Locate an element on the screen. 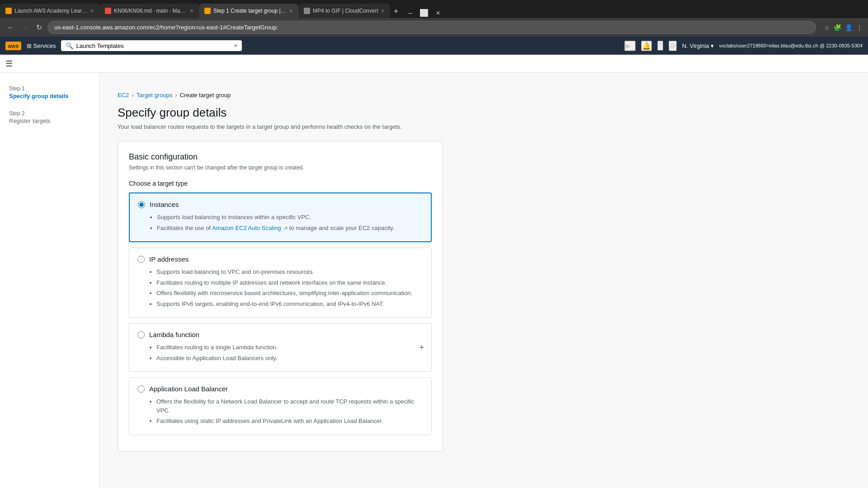  aws-logo-text: aws is located at coordinates (14, 46).